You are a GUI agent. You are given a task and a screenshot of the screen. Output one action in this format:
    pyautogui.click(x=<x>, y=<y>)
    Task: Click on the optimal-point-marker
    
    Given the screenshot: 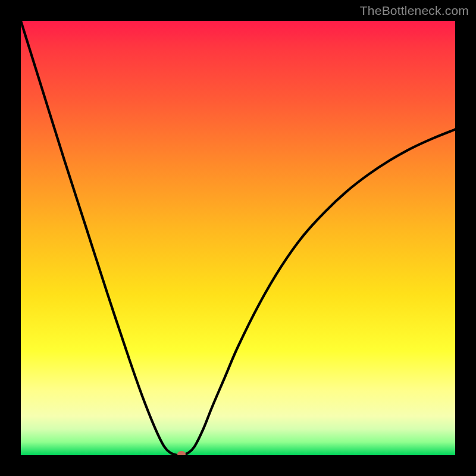 What is the action you would take?
    pyautogui.click(x=181, y=453)
    